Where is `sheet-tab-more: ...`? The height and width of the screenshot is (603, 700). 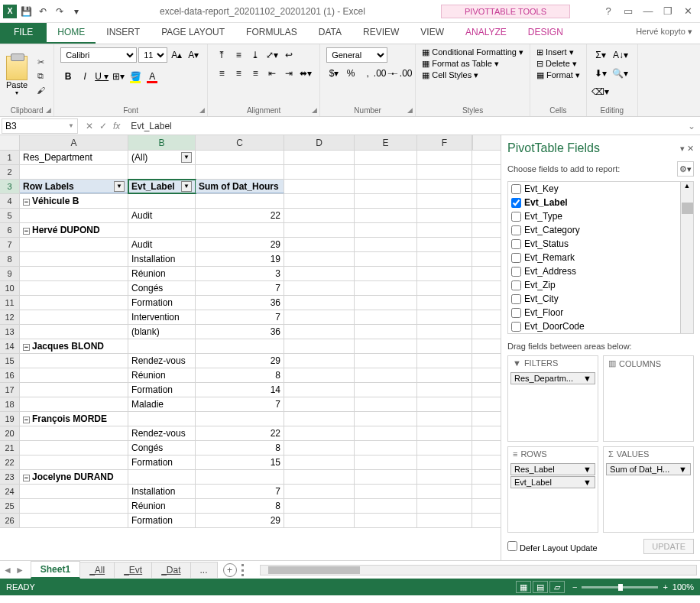
sheet-tab-more: ... is located at coordinates (204, 570).